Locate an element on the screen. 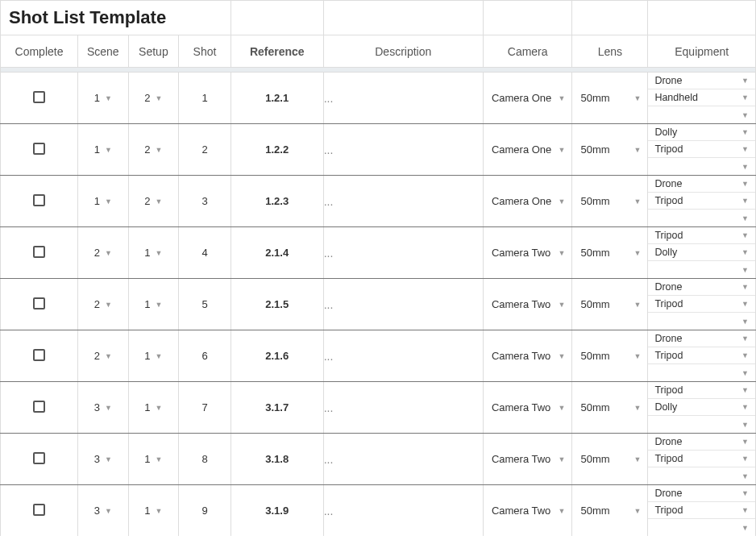 The image size is (756, 540). equipment-stack: Tripod▼Dolly▼▼ is located at coordinates (701, 253).